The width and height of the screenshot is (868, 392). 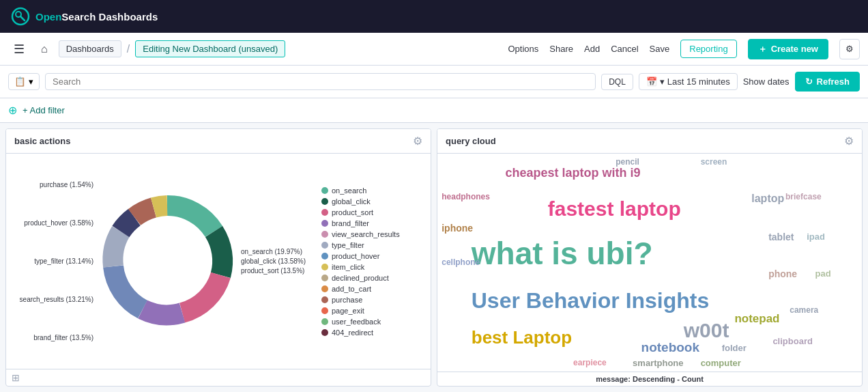 I want to click on legend-dot-on-search, so click(x=325, y=191).